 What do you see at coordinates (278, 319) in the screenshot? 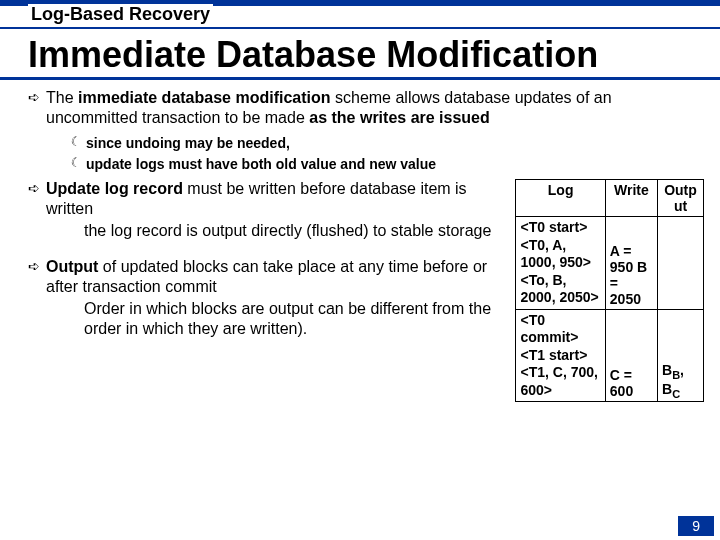
I see `sub-text: Order in which blocks are output can be …` at bounding box center [278, 319].